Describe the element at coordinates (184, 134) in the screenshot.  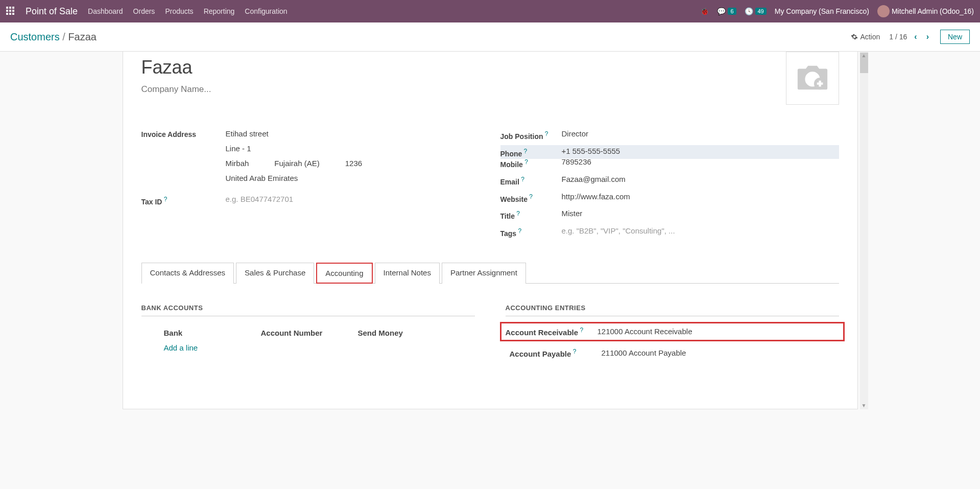
I see `address-label: Invoice Address` at that location.